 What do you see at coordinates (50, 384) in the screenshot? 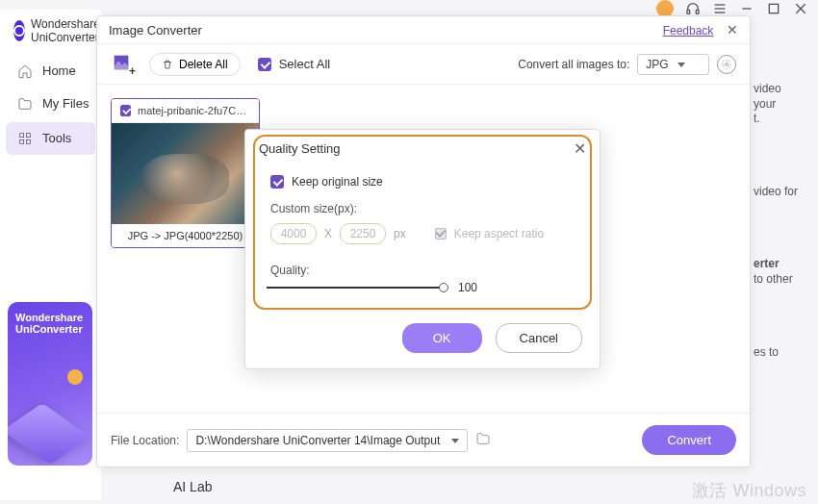
I see `promo-card: Wondershare UniConverter` at bounding box center [50, 384].